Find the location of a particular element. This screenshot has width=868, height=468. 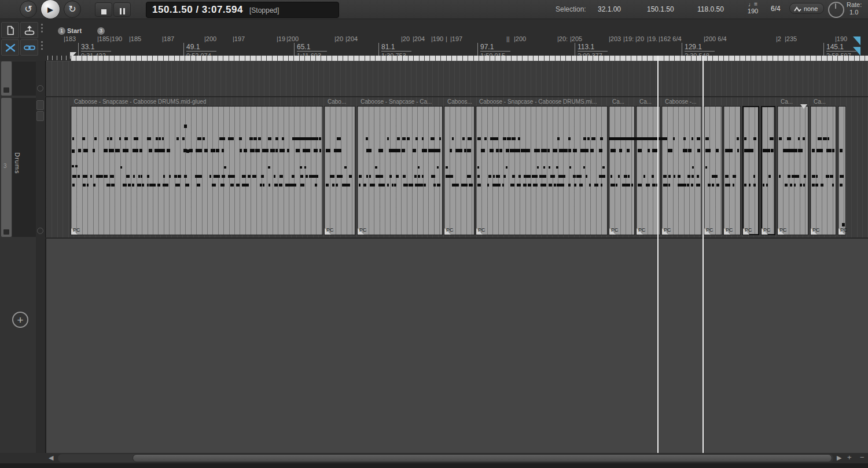

selection-end: 150.1.50 is located at coordinates (661, 9).